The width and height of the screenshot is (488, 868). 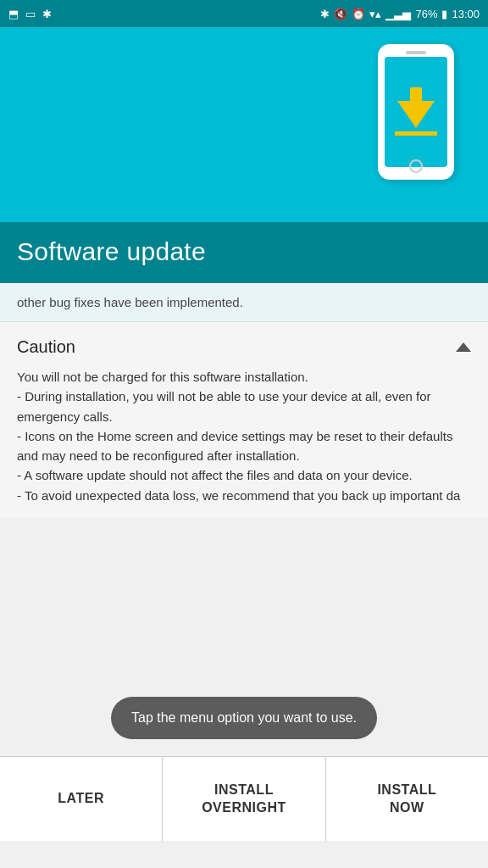 What do you see at coordinates (244, 798) in the screenshot?
I see `install-overnight-button: INSTALLOVERNIGHT` at bounding box center [244, 798].